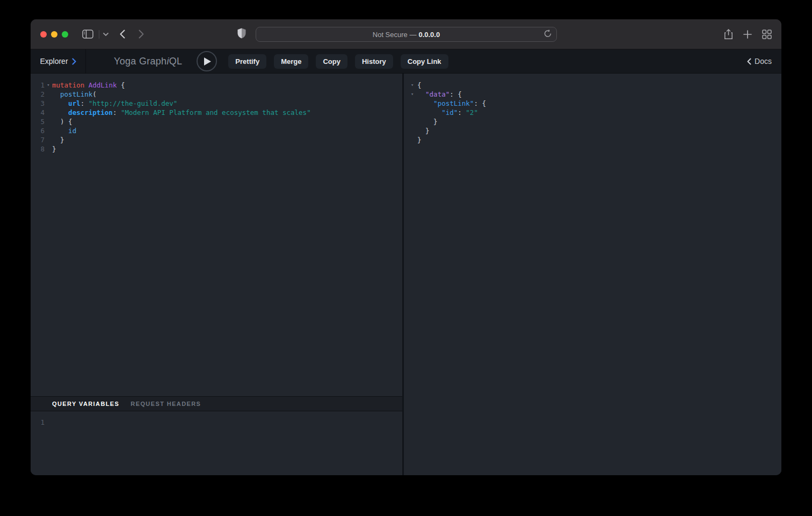  What do you see at coordinates (207, 61) in the screenshot?
I see `execute-query-button` at bounding box center [207, 61].